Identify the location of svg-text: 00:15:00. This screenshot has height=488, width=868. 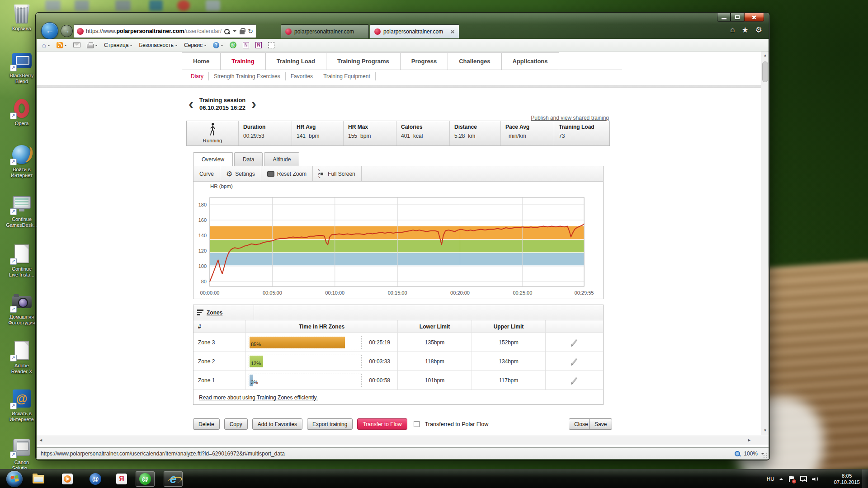
(398, 293).